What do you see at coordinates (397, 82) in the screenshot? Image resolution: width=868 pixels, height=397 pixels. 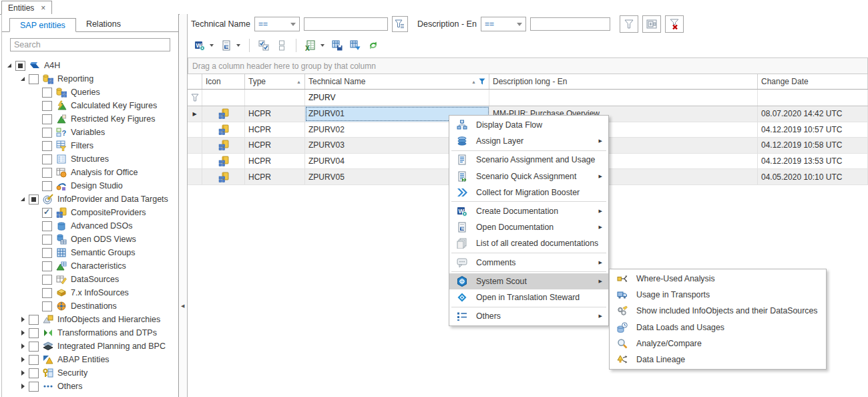 I see `column-header-technical-name: Technical Name▲` at bounding box center [397, 82].